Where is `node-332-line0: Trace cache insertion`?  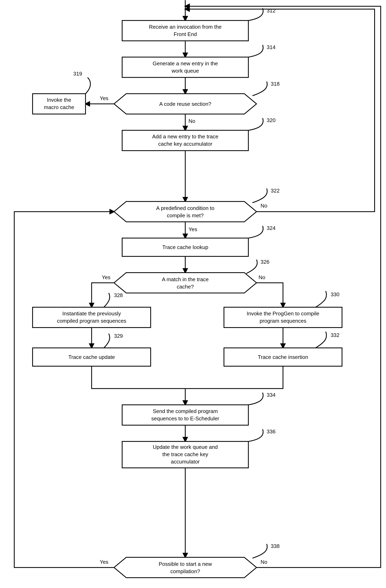
node-332-line0: Trace cache insertion is located at coordinates (283, 357).